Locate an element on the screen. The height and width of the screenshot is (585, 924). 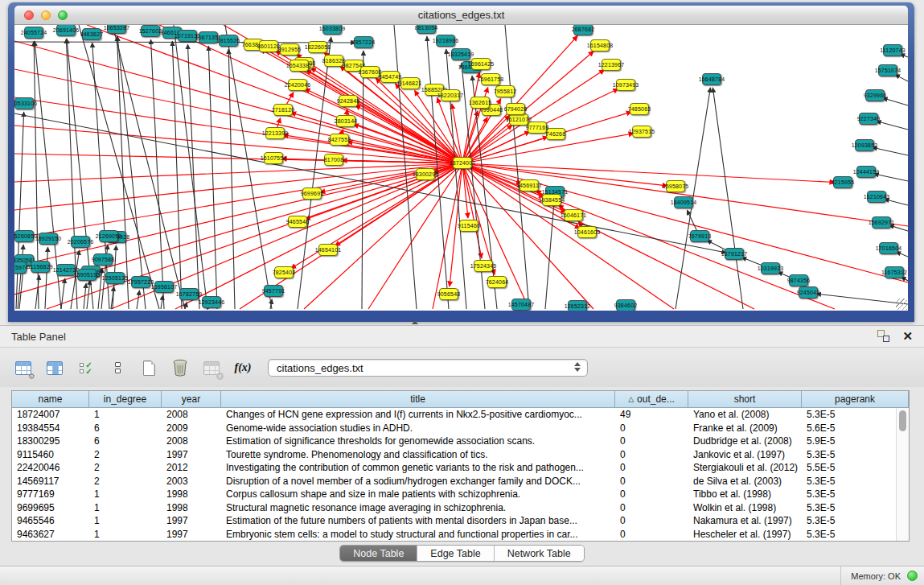
graph-node: 16648784 is located at coordinates (712, 79).